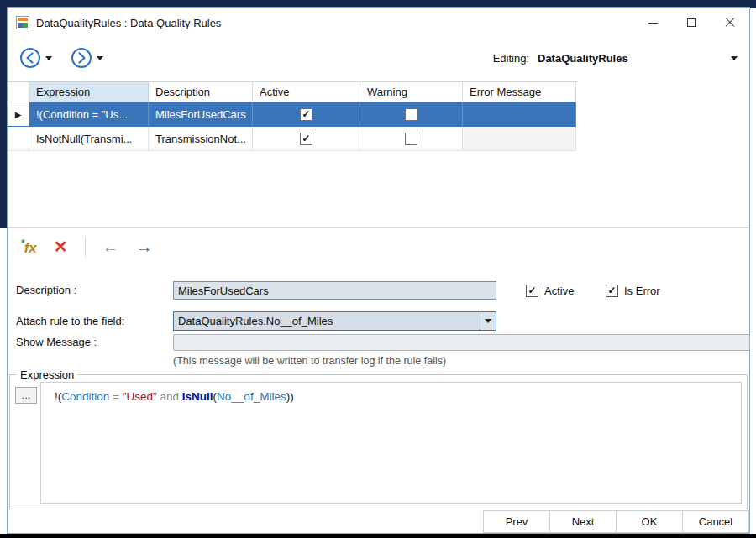 The image size is (756, 538). Describe the element at coordinates (691, 23) in the screenshot. I see `window-controls` at that location.